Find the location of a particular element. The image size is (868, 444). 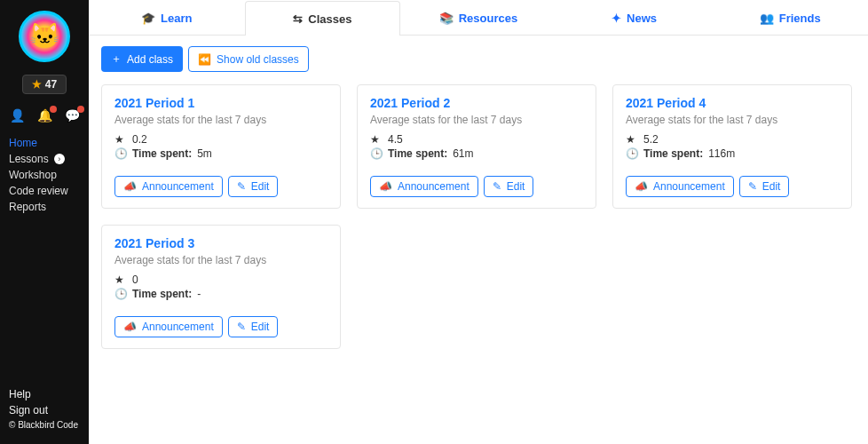

tab-resources: 📚Resources is located at coordinates (478, 18).